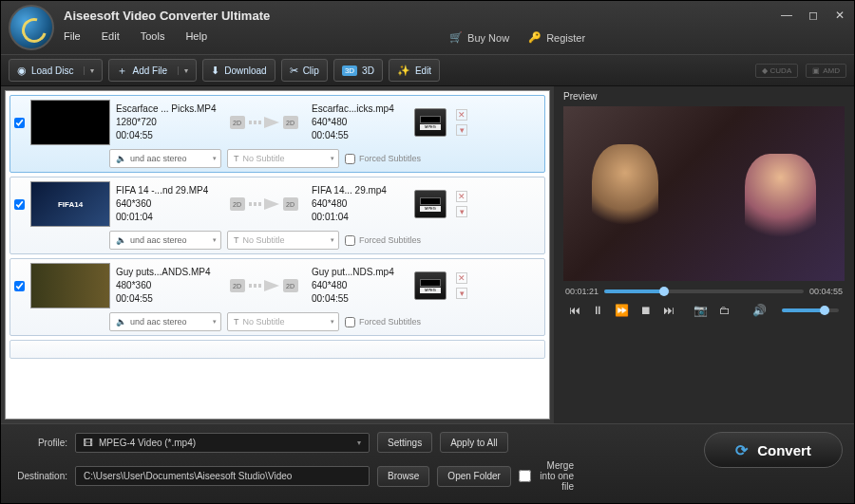 The height and width of the screenshot is (504, 855). What do you see at coordinates (215, 70) in the screenshot?
I see `download-icon: ⬇` at bounding box center [215, 70].